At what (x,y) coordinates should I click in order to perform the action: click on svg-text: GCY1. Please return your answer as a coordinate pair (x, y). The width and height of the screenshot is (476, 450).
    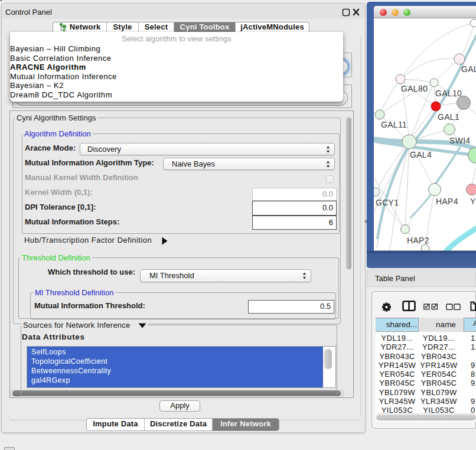
    Looking at the image, I should click on (387, 203).